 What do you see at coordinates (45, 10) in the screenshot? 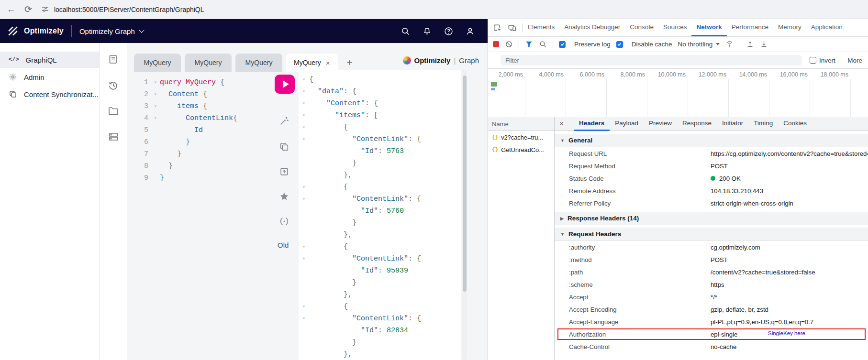
I see `site-settings-icon` at bounding box center [45, 10].